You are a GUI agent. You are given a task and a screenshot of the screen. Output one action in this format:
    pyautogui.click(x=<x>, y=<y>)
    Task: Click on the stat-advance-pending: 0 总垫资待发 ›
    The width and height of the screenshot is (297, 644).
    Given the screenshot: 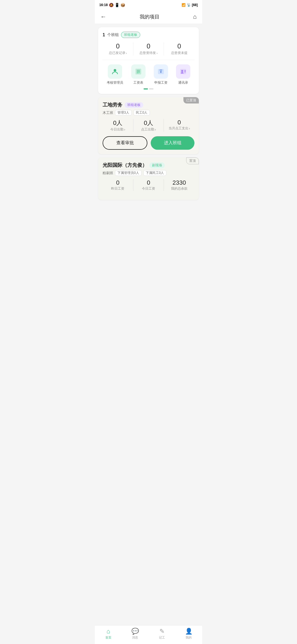 What is the action you would take?
    pyautogui.click(x=148, y=49)
    